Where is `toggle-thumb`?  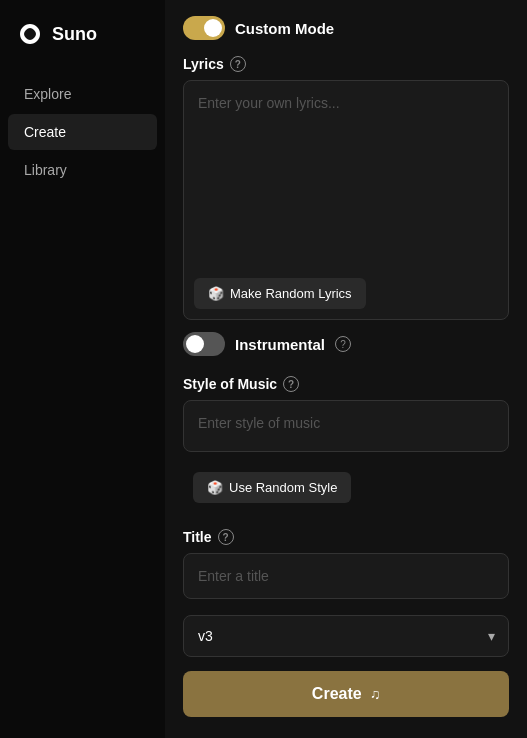
toggle-thumb is located at coordinates (213, 28).